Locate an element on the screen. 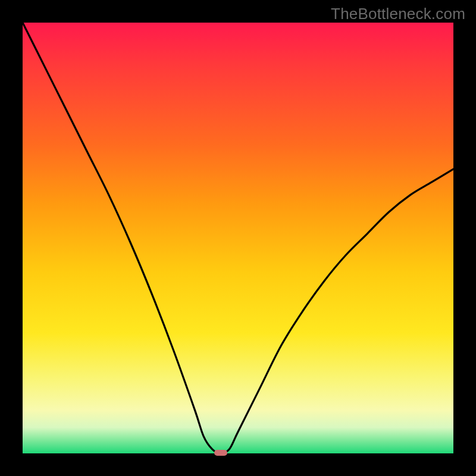  minimum-bottleneck-marker is located at coordinates (221, 453).